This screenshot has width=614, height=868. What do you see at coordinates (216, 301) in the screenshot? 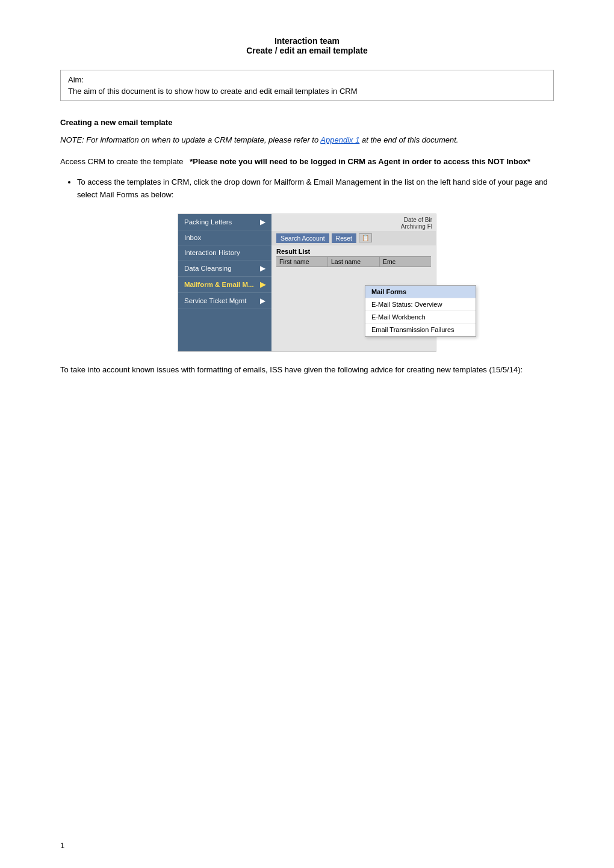
I see `nav-service-ticket-label: Service Ticket Mgmt` at bounding box center [216, 301].